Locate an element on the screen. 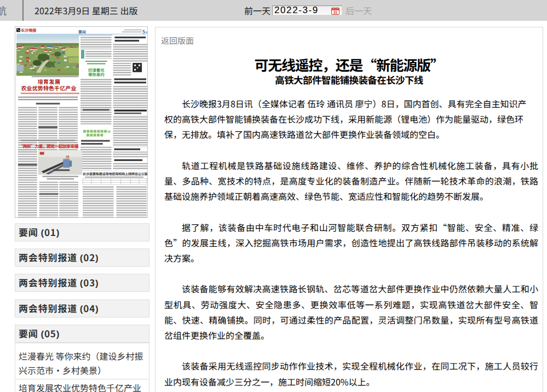 This screenshot has width=547, height=392. svg-text: 要闻 is located at coordinates (82, 32).